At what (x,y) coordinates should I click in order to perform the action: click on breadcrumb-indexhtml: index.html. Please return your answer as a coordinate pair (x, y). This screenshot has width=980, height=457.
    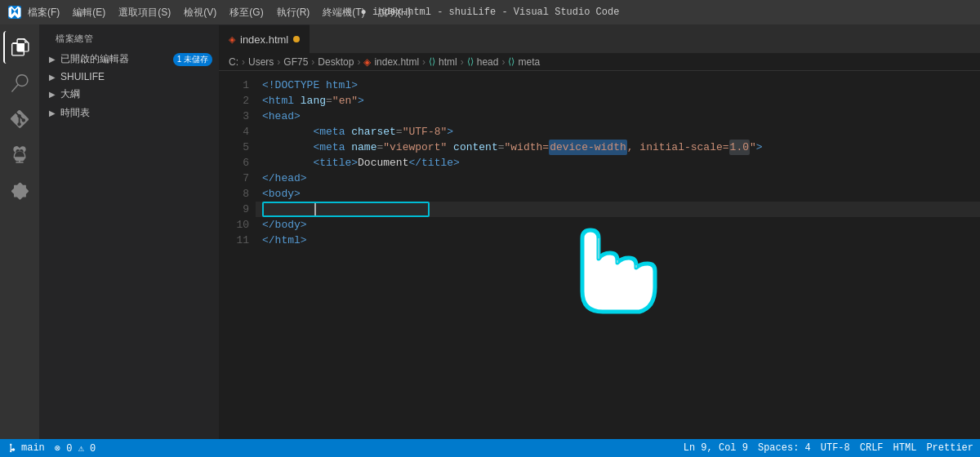
    Looking at the image, I should click on (397, 62).